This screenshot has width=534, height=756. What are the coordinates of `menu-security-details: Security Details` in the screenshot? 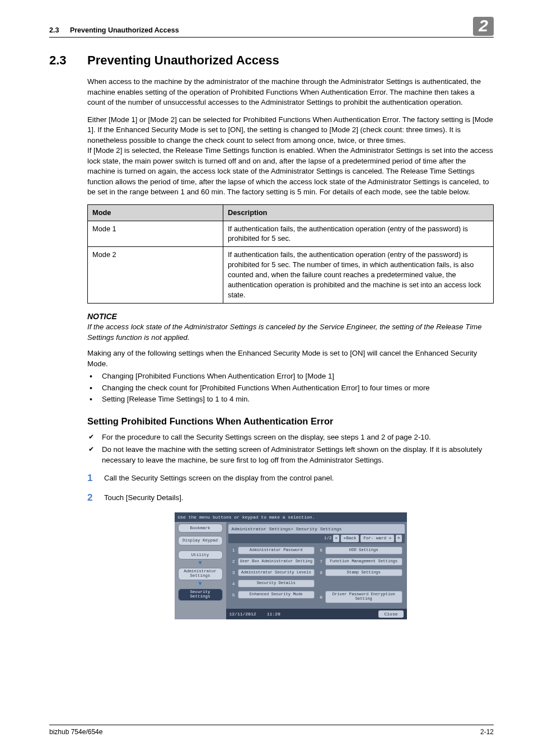 It's located at (277, 584).